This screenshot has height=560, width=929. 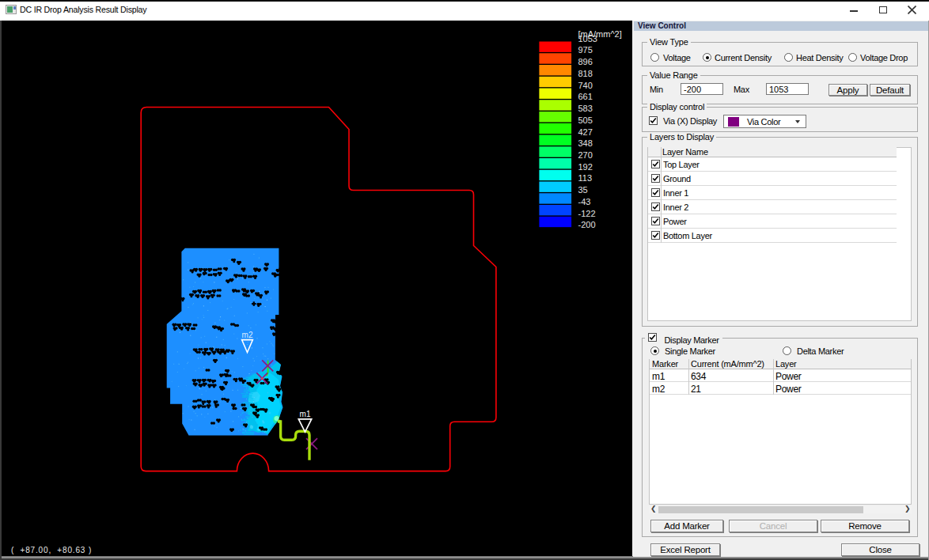 What do you see at coordinates (586, 178) in the screenshot?
I see `svg-text: 113` at bounding box center [586, 178].